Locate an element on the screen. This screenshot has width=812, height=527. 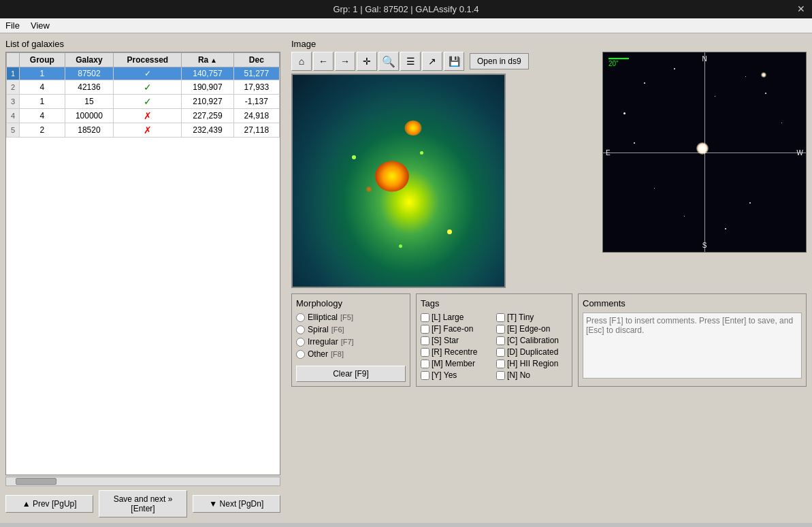
galaxy-object is located at coordinates (764, 75).